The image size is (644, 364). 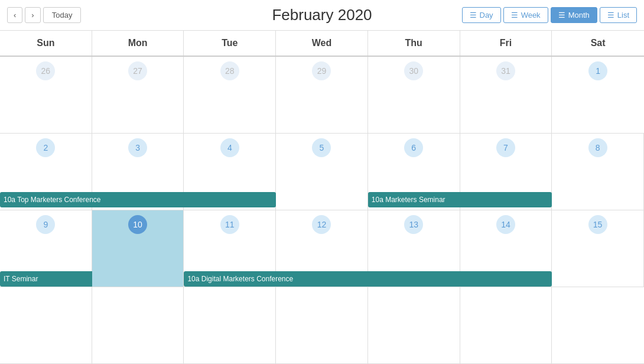 What do you see at coordinates (138, 95) in the screenshot?
I see `day-cell-jan27: 27` at bounding box center [138, 95].